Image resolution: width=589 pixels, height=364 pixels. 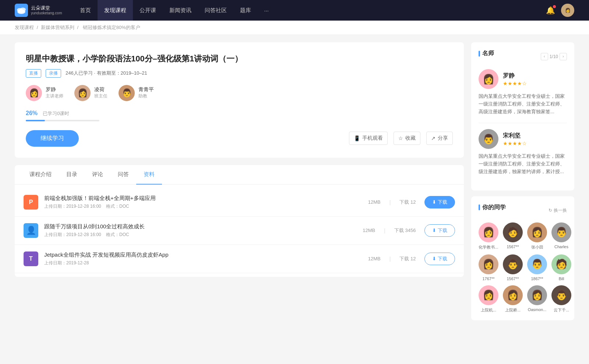 I want to click on classmate-item-9: 👩 上院桥..., so click(x=513, y=299).